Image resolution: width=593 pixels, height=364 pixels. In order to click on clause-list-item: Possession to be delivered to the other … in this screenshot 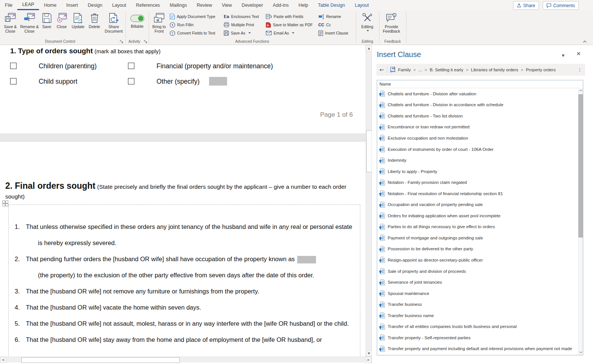, I will do `click(480, 249)`.